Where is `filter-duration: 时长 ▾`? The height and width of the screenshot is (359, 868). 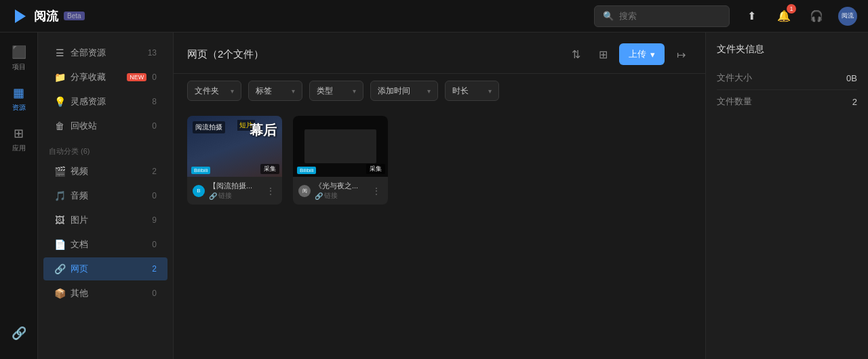
filter-duration: 时长 ▾ is located at coordinates (472, 91).